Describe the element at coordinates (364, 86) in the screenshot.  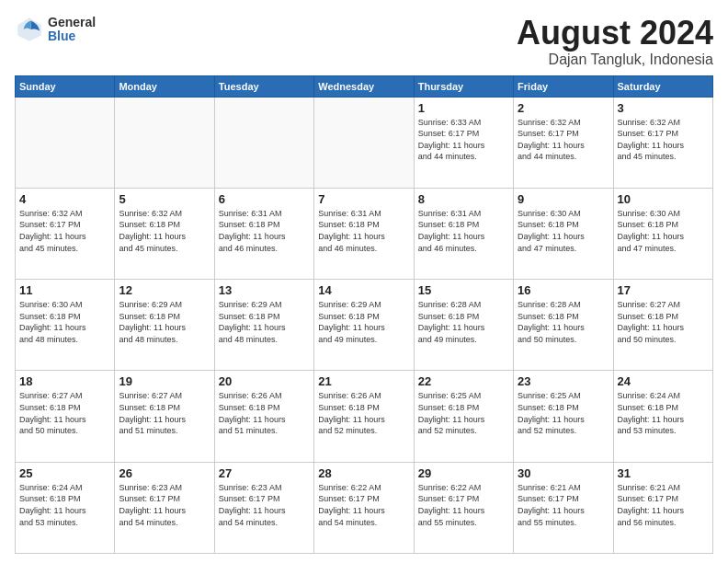
I see `col-wednesday: Wednesday` at that location.